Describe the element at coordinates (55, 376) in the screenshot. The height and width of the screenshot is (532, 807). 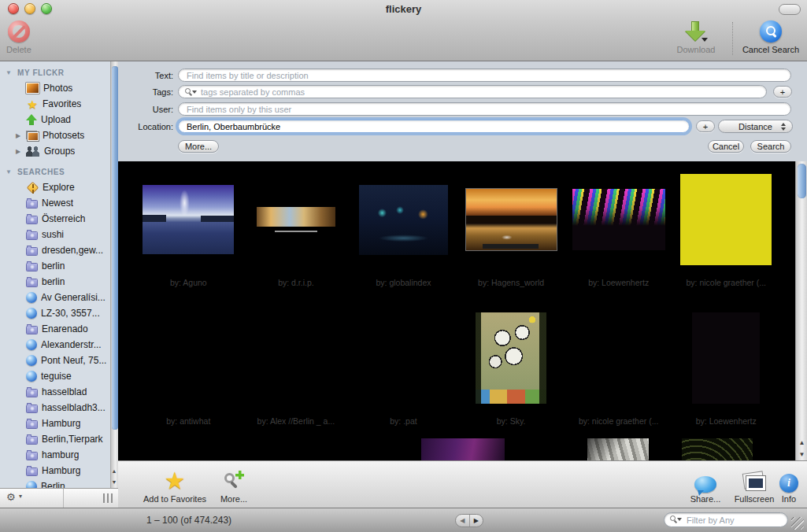
I see `sidebar-item-search: teguise` at that location.